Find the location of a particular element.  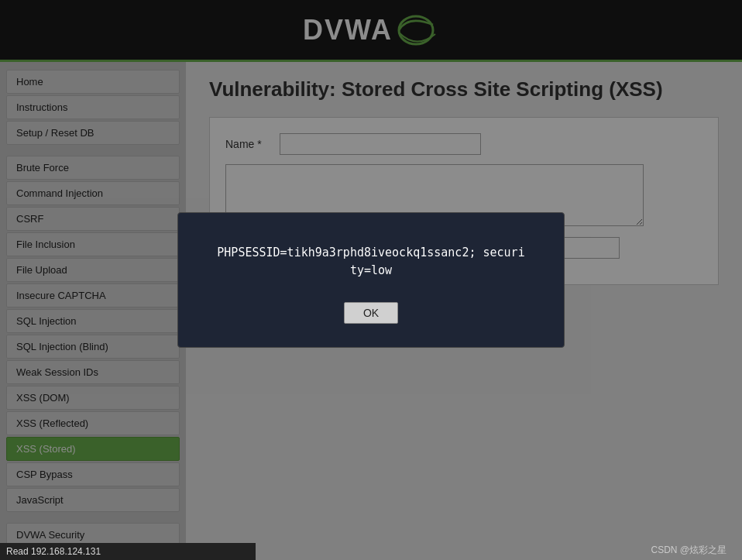

watermark: CSDN @炫彩之星 is located at coordinates (689, 550).